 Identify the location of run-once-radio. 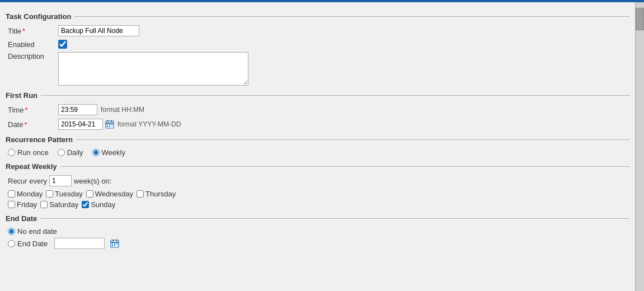
(11, 152).